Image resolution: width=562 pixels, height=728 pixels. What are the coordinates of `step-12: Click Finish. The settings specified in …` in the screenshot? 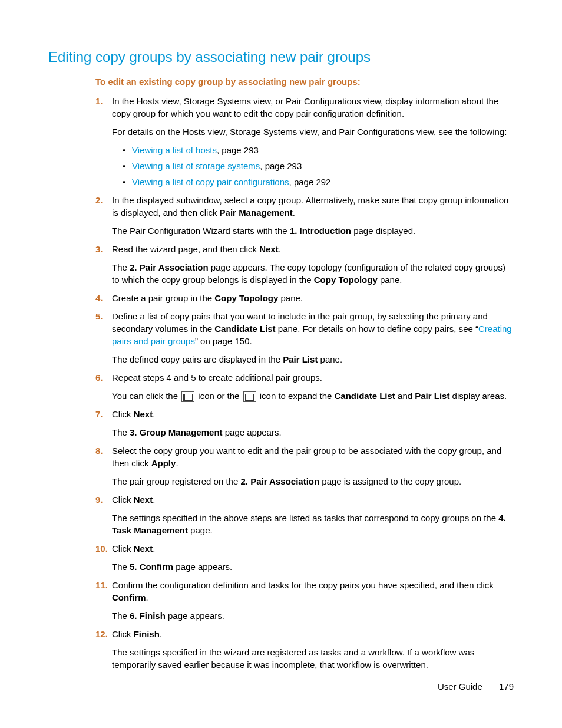 It's located at (305, 650).